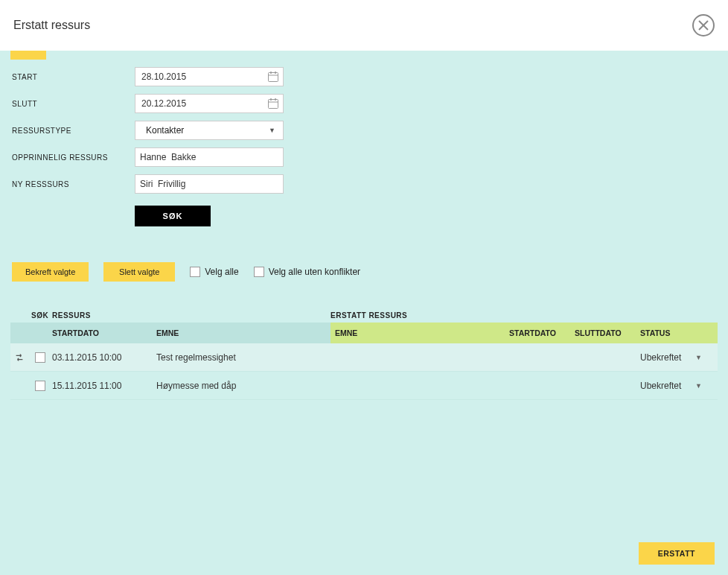 The height and width of the screenshot is (575, 728). Describe the element at coordinates (364, 358) in the screenshot. I see `table-row: 03.11.2015 10:00 Test regelmessighet Ube…` at that location.